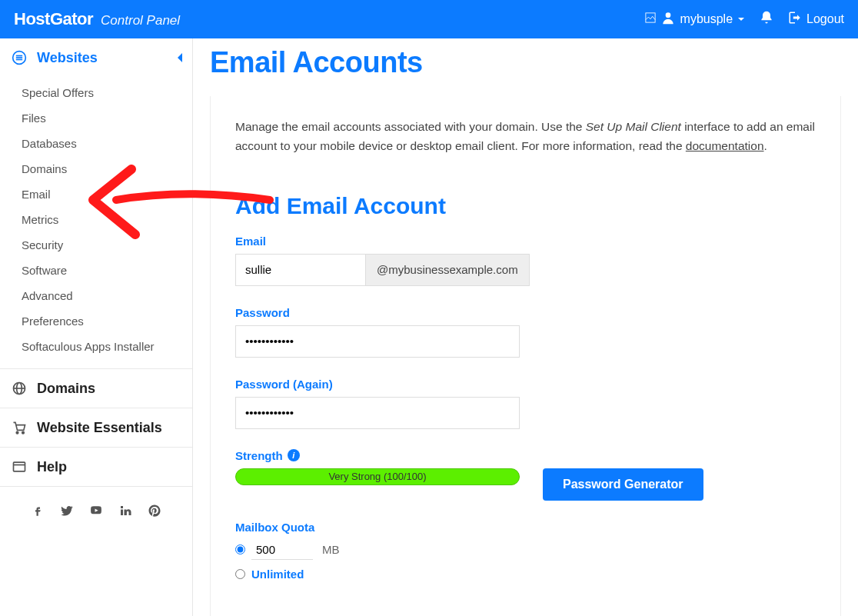 Image resolution: width=858 pixels, height=616 pixels. What do you see at coordinates (96, 321) in the screenshot?
I see `sidebar-item-preferences: Preferences` at bounding box center [96, 321].